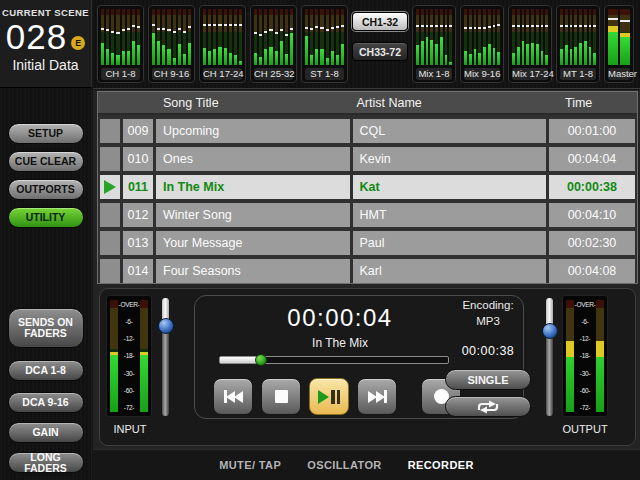 This screenshot has height=480, width=640. Describe the element at coordinates (592, 131) in the screenshot. I see `song-time: 00:01:00` at that location.